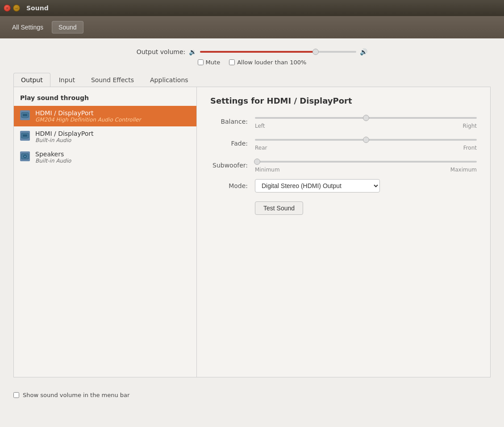  What do you see at coordinates (112, 80) in the screenshot?
I see `tab-sound-effects: Sound Effects` at bounding box center [112, 80].